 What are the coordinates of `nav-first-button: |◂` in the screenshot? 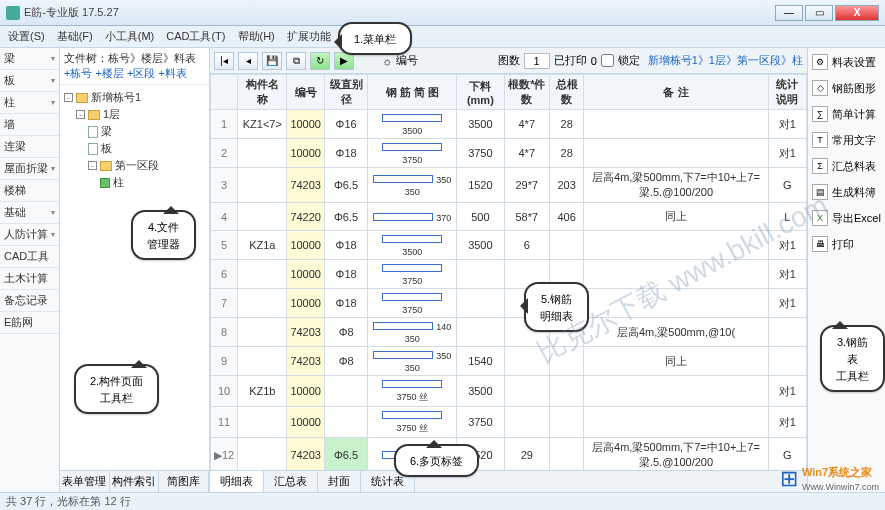 It's located at (224, 61).